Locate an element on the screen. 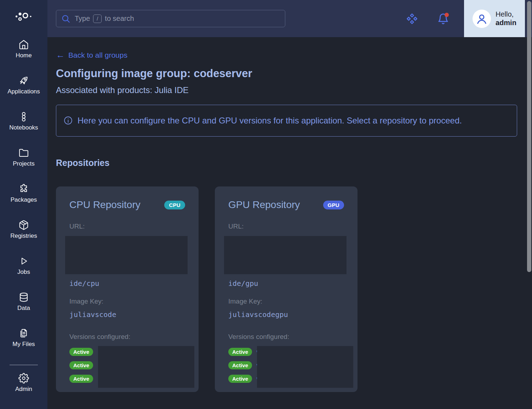  files-icon is located at coordinates (24, 333).